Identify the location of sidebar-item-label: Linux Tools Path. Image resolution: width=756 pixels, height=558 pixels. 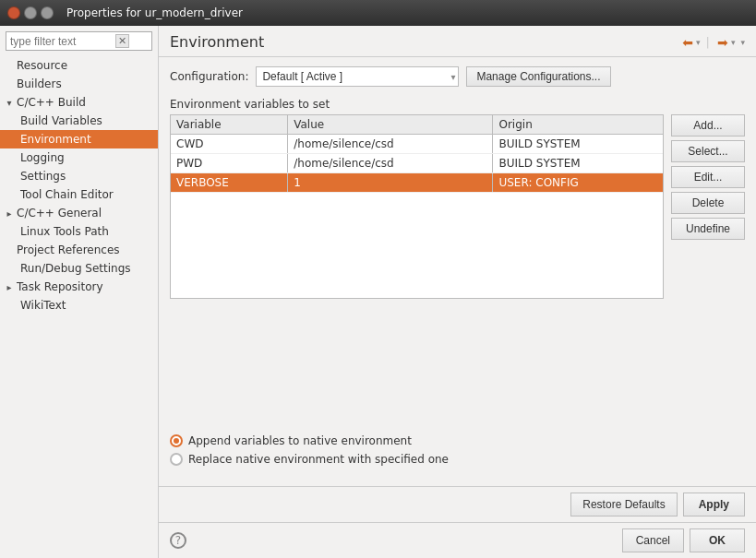
(65, 232).